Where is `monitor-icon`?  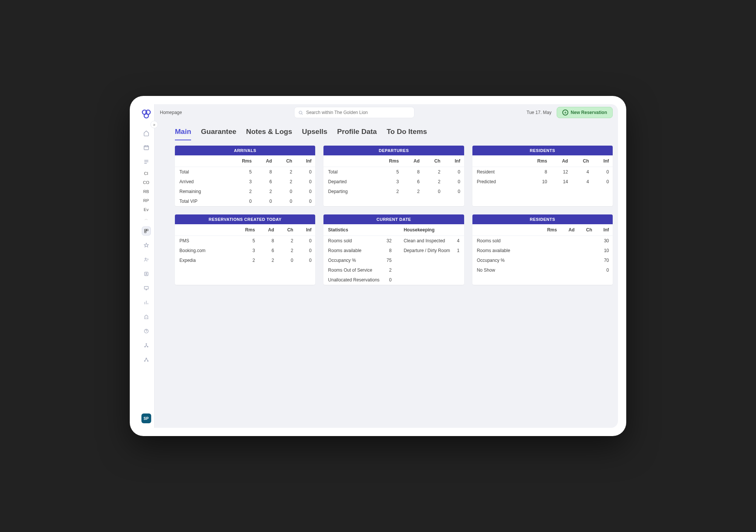
monitor-icon is located at coordinates (146, 288).